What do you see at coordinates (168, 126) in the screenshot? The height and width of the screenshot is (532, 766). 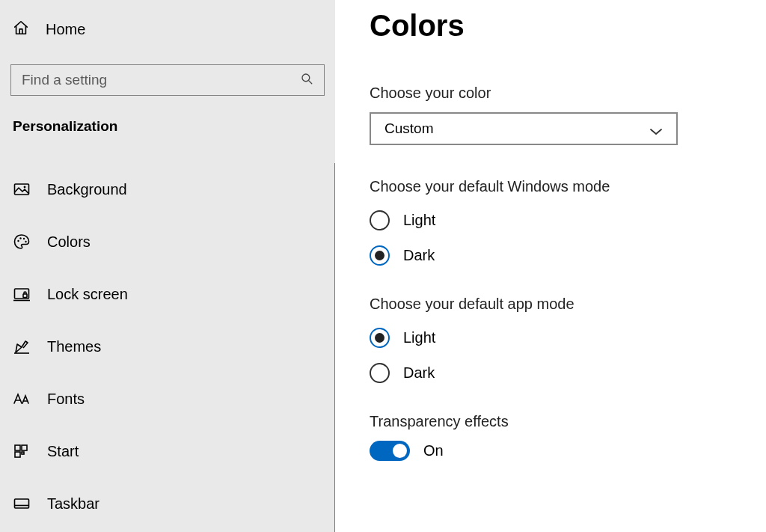 I see `category-title: Personalization` at bounding box center [168, 126].